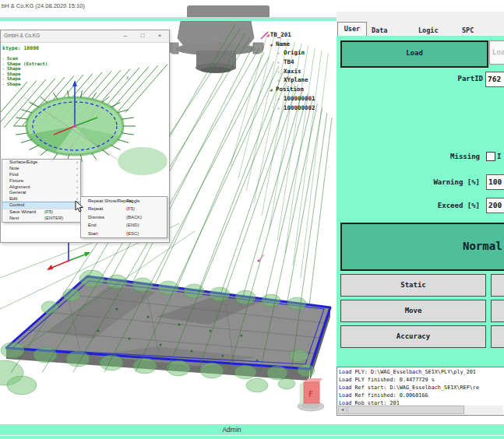 The image size is (504, 439). I want to click on scan-item-list: ▹Scan ▹Shape (Extract) ▹Shape ▹Shape ▹Sh…, so click(25, 72).